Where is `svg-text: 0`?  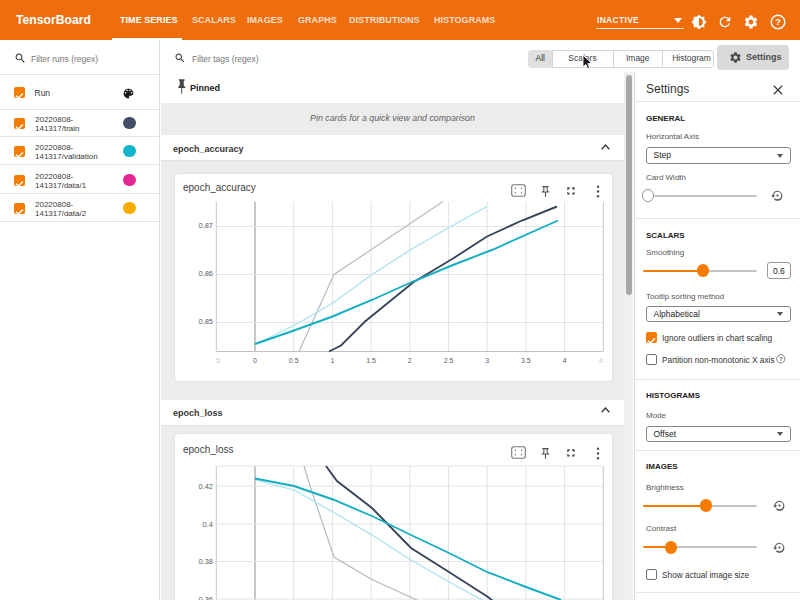
svg-text: 0 is located at coordinates (255, 360).